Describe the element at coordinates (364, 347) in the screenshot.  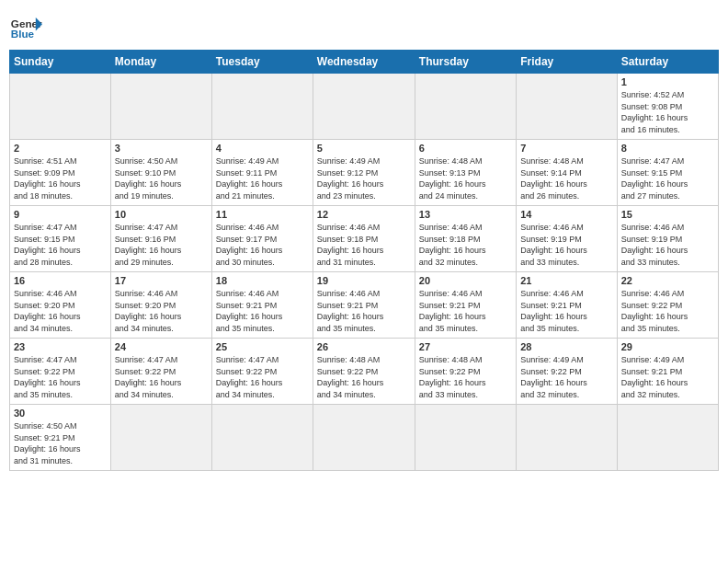
I see `day-number: 26` at that location.